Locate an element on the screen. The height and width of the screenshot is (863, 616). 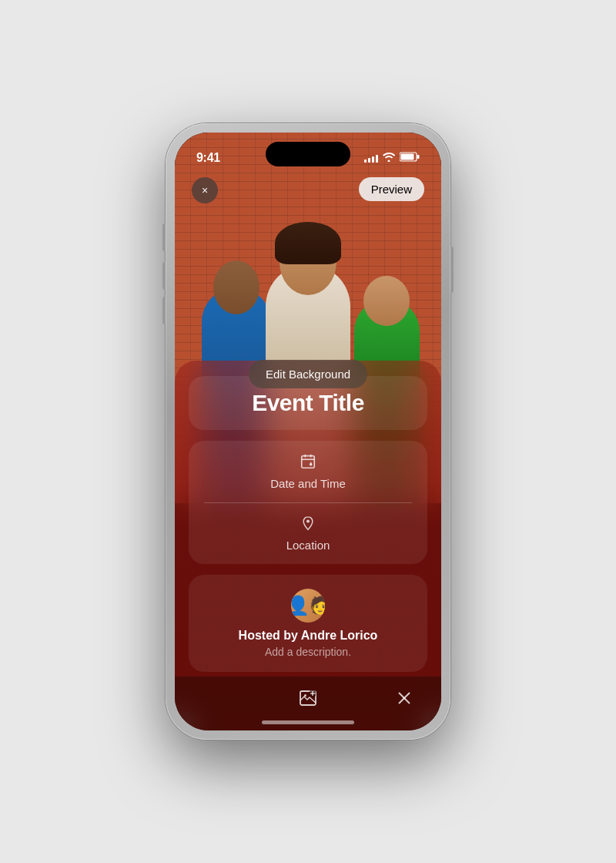
avatar: 🧑 is located at coordinates (308, 606).